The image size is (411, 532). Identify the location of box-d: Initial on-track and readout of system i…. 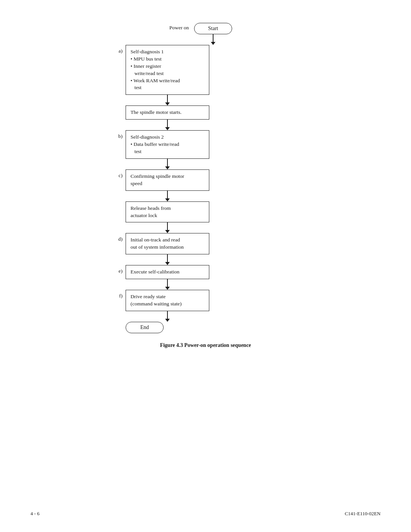
(167, 244).